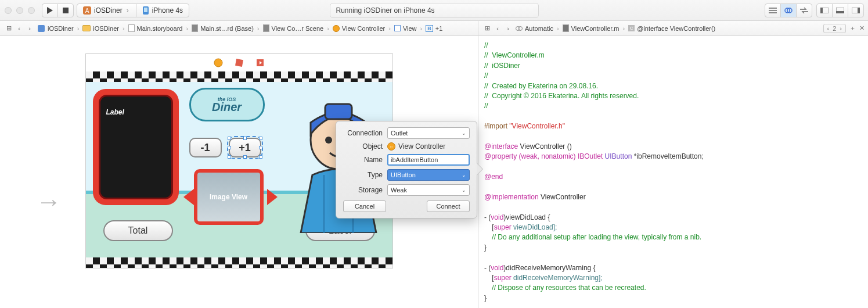 The height and width of the screenshot is (308, 868). Describe the element at coordinates (131, 28) in the screenshot. I see `storyboard-file-icon` at that location.